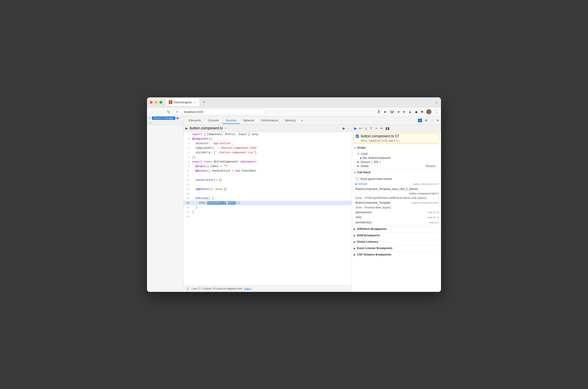 This screenshot has width=588, height=389. What do you see at coordinates (156, 102) in the screenshot?
I see `traffic-lights` at bounding box center [156, 102].